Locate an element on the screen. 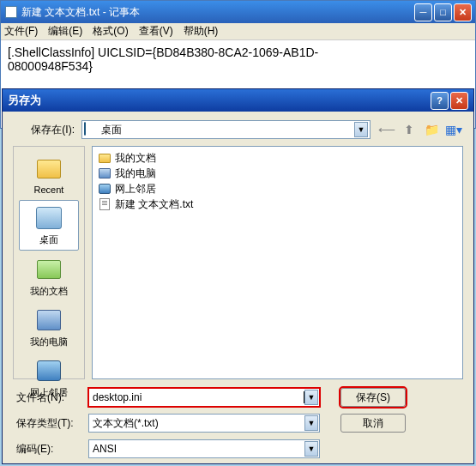 The image size is (476, 466). cancel-button: 取消 is located at coordinates (373, 423).